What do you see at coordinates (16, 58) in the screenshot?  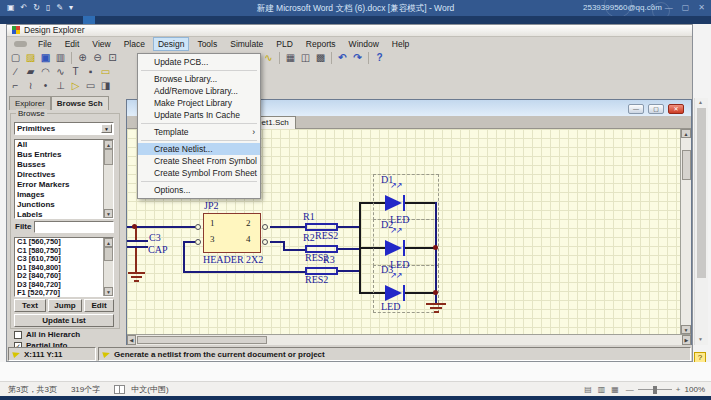 I see `new-document-icon: ▢` at bounding box center [16, 58].